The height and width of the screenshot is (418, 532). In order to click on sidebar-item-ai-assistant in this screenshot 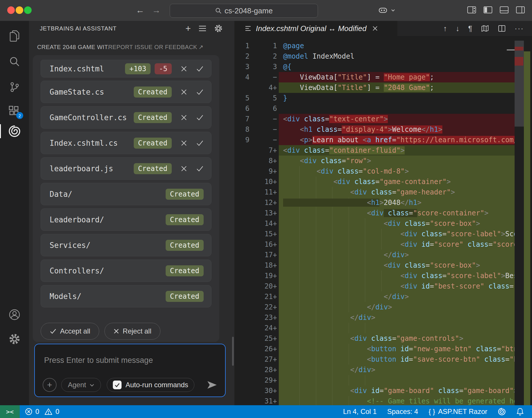, I will do `click(15, 131)`.